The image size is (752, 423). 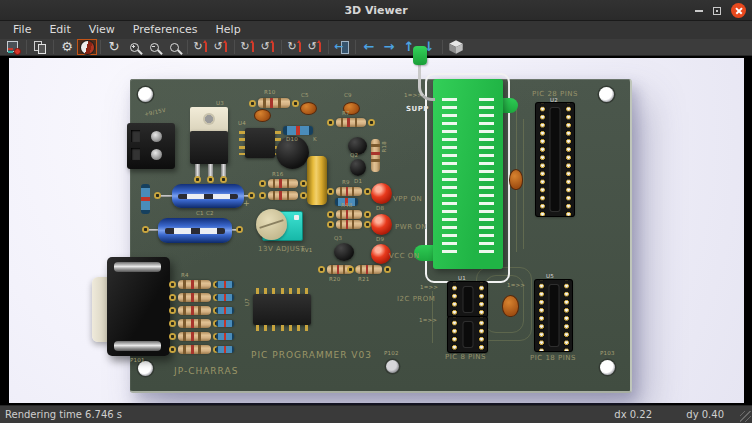 I want to click on transistor-q3, so click(x=344, y=252).